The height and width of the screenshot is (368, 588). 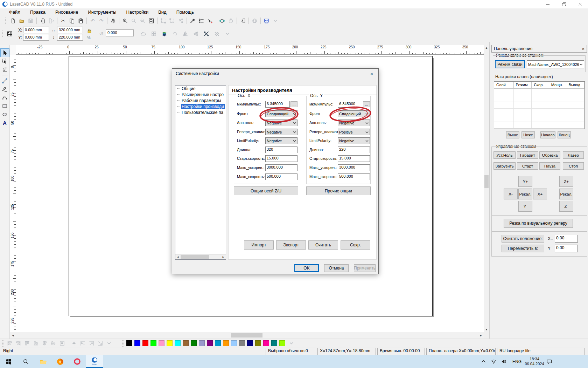 I want to click on link-mode-button: Режим связи, so click(x=510, y=64).